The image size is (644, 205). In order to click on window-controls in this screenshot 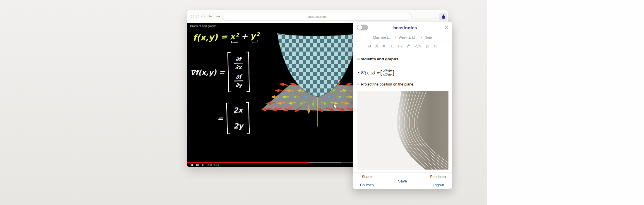, I will do `click(198, 16)`.